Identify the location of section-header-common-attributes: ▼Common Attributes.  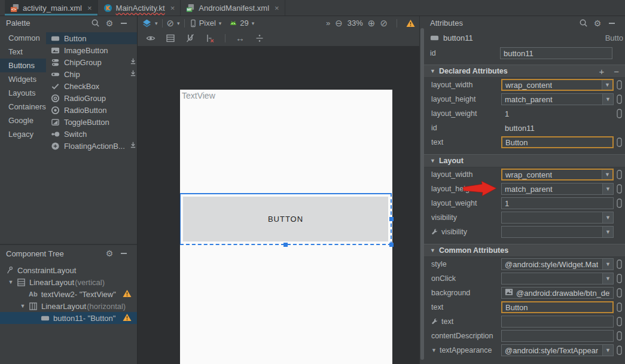
(525, 250).